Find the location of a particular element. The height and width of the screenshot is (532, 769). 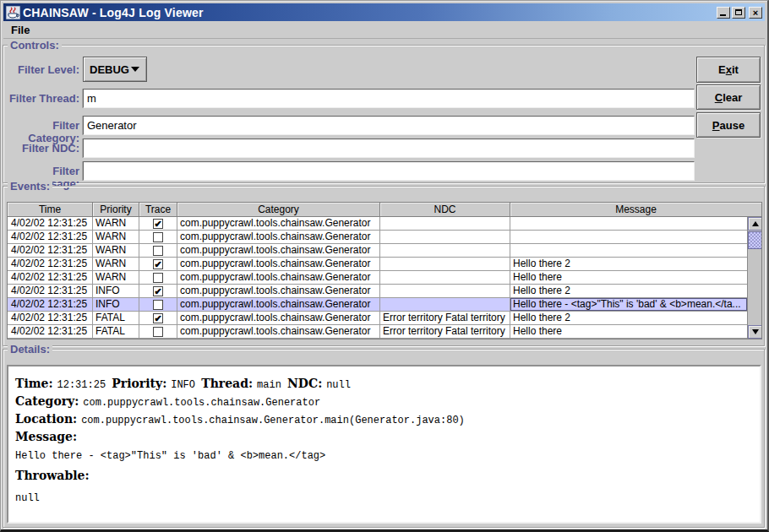

maximize-icon is located at coordinates (739, 12).